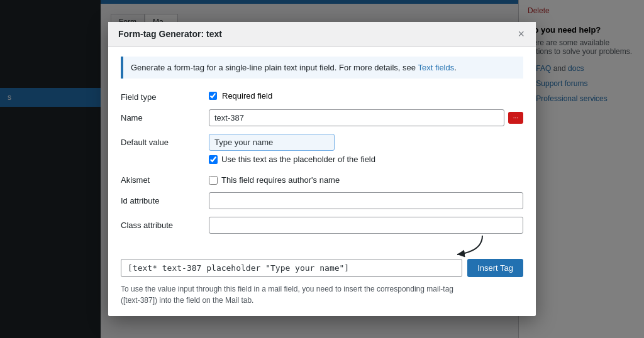 The height and width of the screenshot is (338, 644). Describe the element at coordinates (366, 160) in the screenshot. I see `placeholder-checkbox-row: Use this text as the placeholder of the …` at that location.